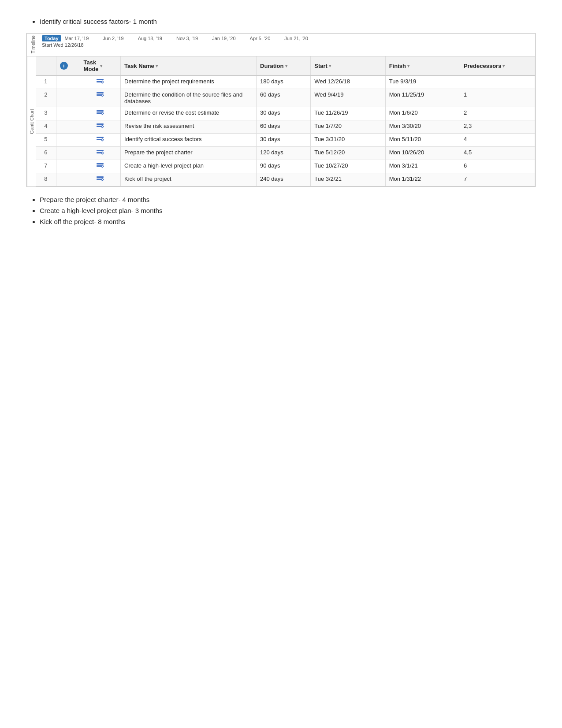 The image size is (562, 728). Describe the element at coordinates (286, 167) in the screenshot. I see `table-row: 7 Create a high-level project plan 90 da…` at that location.